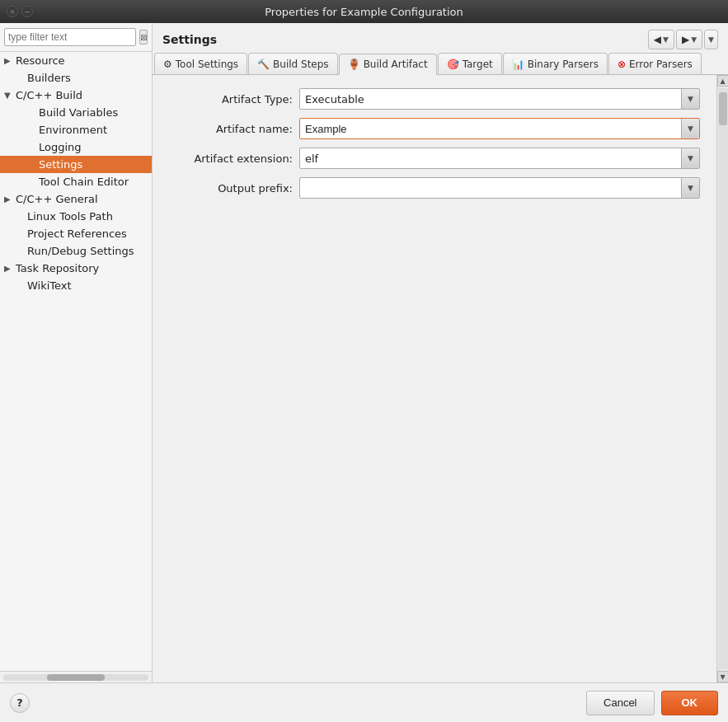 This screenshot has height=722, width=728. What do you see at coordinates (76, 269) in the screenshot?
I see `tree-item-task-repository: ▶ Task Repository` at bounding box center [76, 269].